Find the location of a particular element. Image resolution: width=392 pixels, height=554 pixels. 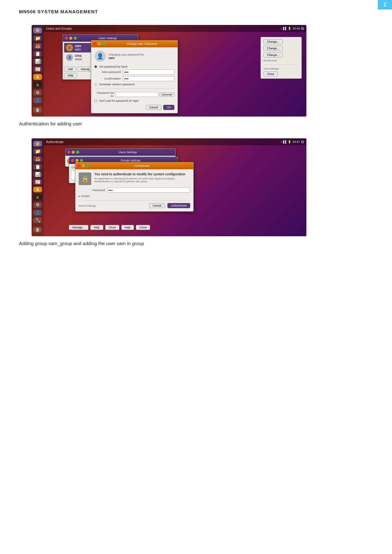

top-bar-time-1: 03:46 is located at coordinates (296, 28).